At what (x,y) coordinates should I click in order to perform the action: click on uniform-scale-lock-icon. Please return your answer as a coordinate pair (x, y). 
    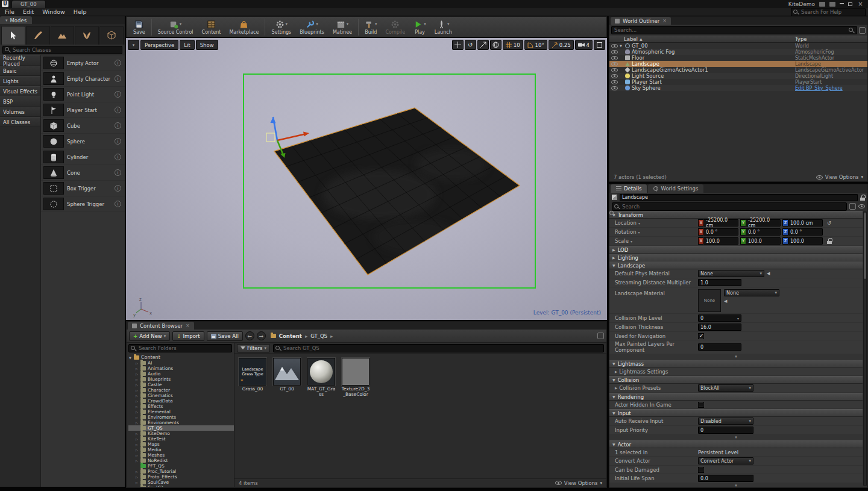
    Looking at the image, I should click on (829, 241).